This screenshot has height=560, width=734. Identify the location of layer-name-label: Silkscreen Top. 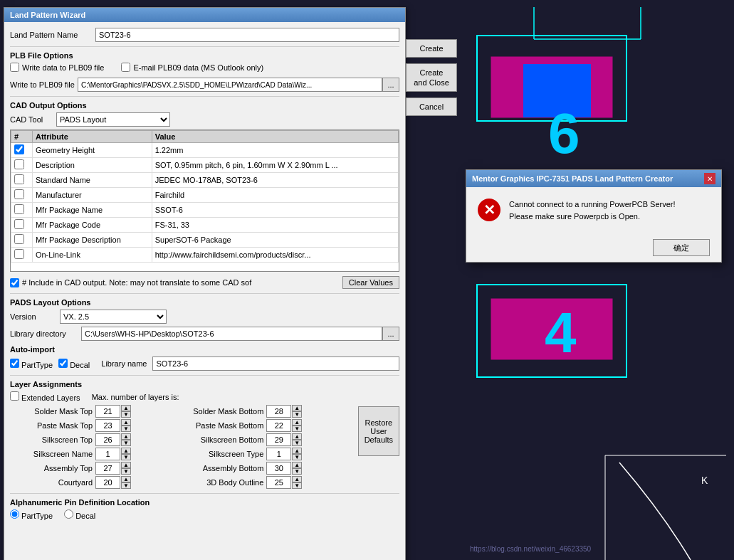
(53, 440).